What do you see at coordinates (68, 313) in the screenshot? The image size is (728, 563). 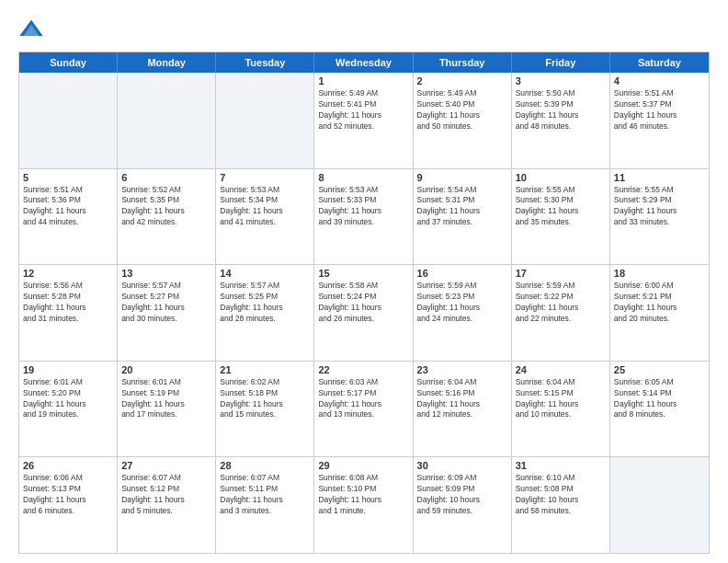 I see `day-cell: 12Sunrise: 5:56 AM Sunset: 5:28 PM Dayli…` at bounding box center [68, 313].